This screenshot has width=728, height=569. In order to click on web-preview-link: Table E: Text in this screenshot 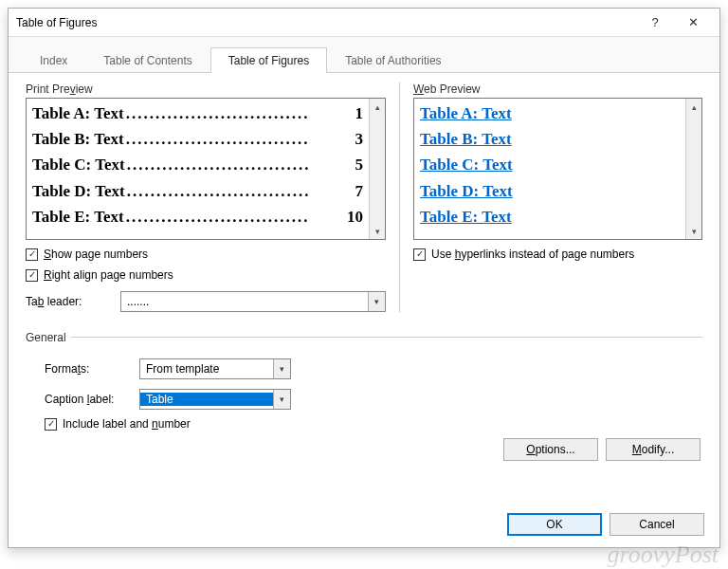, I will do `click(550, 216)`.